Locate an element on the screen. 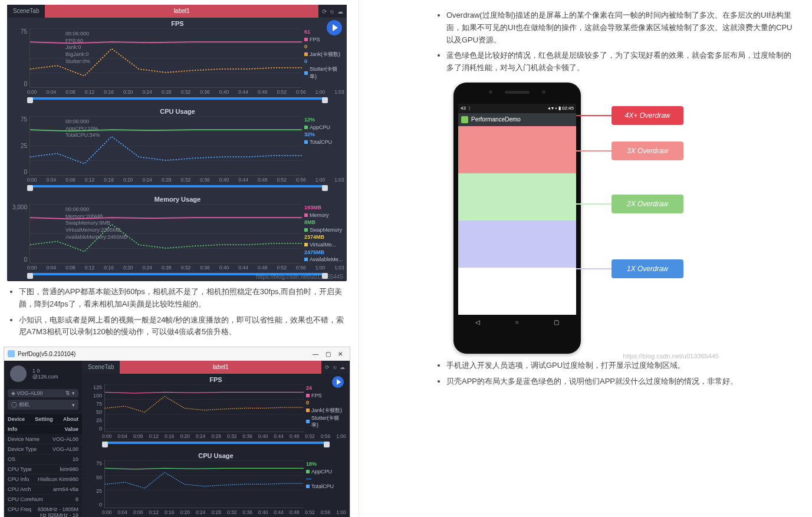 Image resolution: width=812 pixels, height=517 pixels. phone-mockup: 43 ⋮◂ ▾ ▪ ▮ 02:45 PerformanceDemo ◁○▢ is located at coordinates (517, 218).